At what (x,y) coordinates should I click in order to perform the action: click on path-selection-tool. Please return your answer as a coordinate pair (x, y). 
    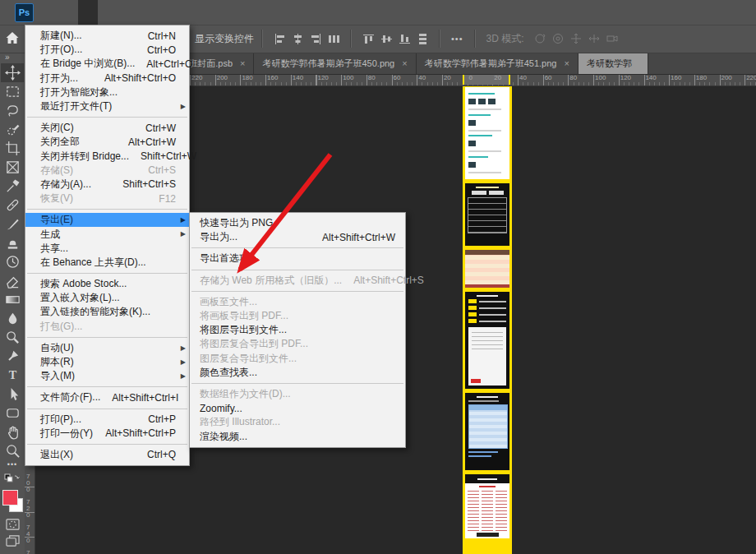
    Looking at the image, I should click on (12, 395).